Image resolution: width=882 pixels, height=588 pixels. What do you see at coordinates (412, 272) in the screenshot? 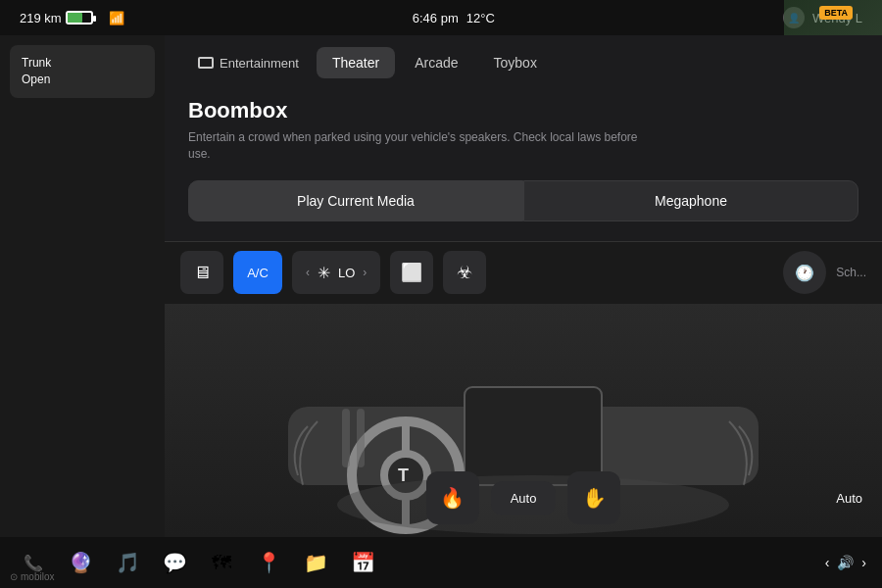
I see `recirculation-button: ⬜` at bounding box center [412, 272].